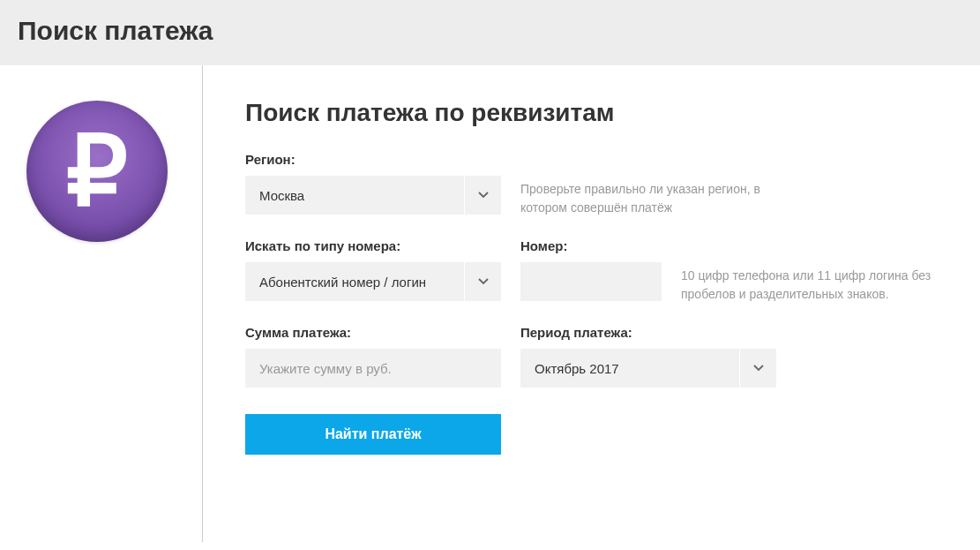 Image resolution: width=980 pixels, height=550 pixels. Describe the element at coordinates (813, 271) in the screenshot. I see `number-hint: 10 цифр телефона или 11 цифр логина без …` at that location.